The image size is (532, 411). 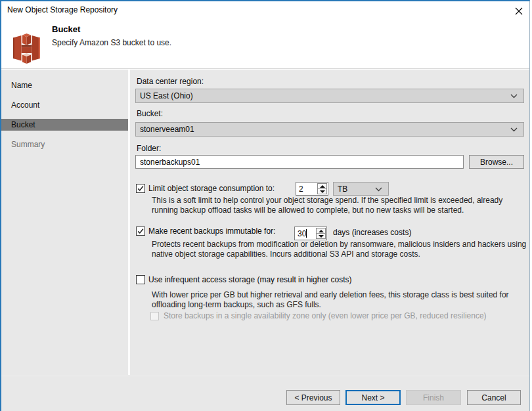 I want to click on next-button: Next >, so click(x=373, y=398).